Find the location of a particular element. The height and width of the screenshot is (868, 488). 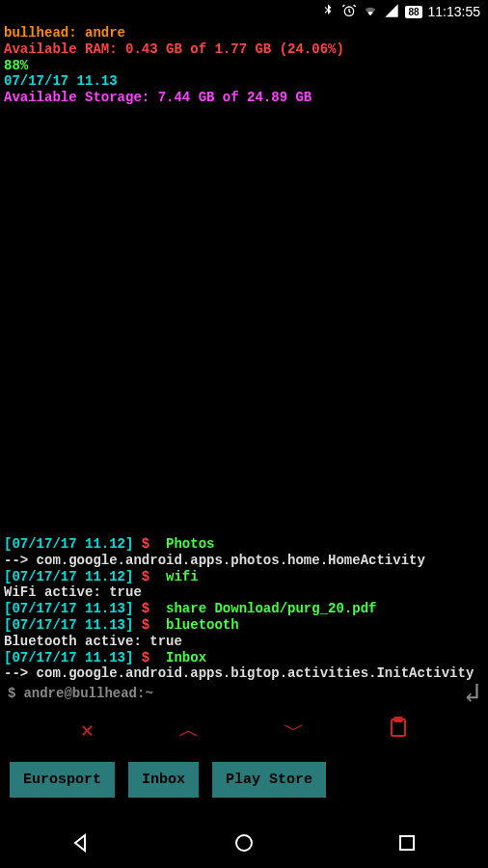

ram-line: Available RAM: 0.43 GB of 1.77 GB (24.06… is located at coordinates (244, 50).